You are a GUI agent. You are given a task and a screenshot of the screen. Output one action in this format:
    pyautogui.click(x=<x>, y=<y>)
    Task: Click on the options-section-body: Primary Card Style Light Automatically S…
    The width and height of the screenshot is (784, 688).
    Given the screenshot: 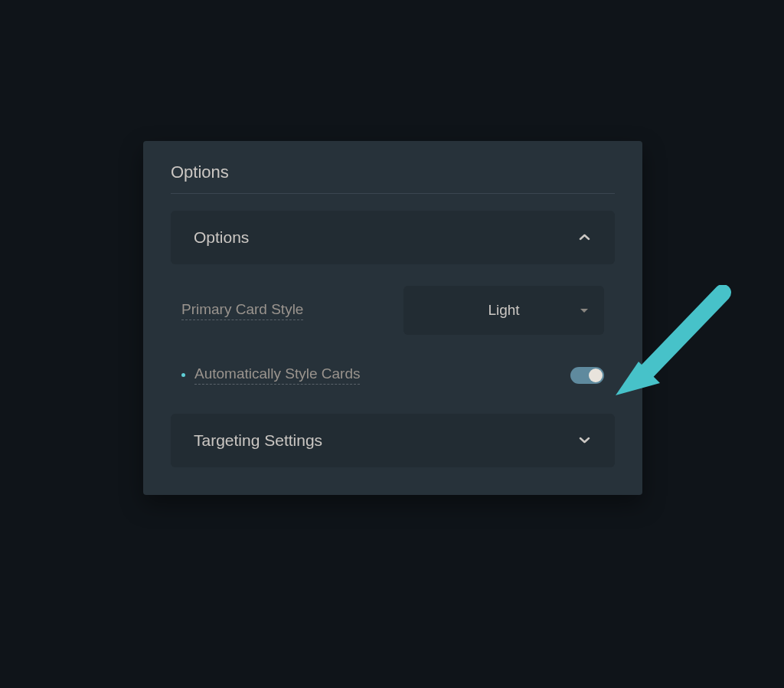 What is the action you would take?
    pyautogui.click(x=393, y=336)
    